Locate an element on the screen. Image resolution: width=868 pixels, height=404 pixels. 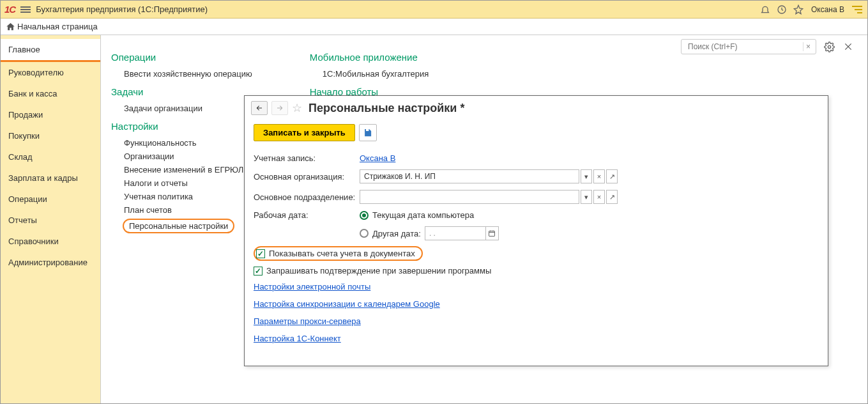
top-controls: × is located at coordinates (768, 47).